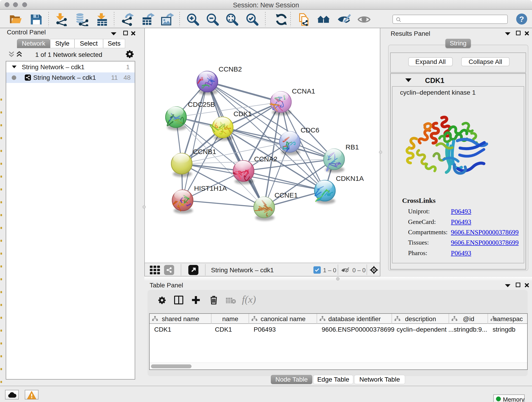 Image resolution: width=532 pixels, height=402 pixels. Describe the element at coordinates (204, 152) in the screenshot. I see `svg-text: CCNB1` at that location.